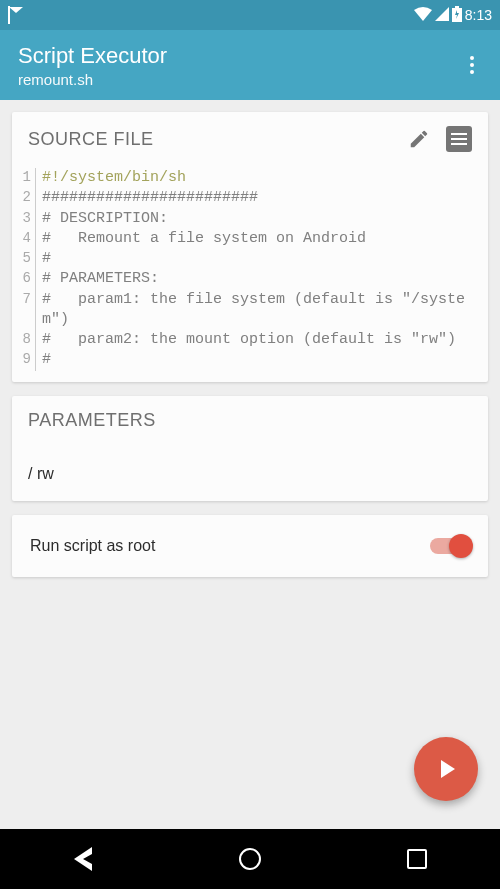 The image size is (500, 889). Describe the element at coordinates (28, 198) in the screenshot. I see `line-number: 2` at that location.